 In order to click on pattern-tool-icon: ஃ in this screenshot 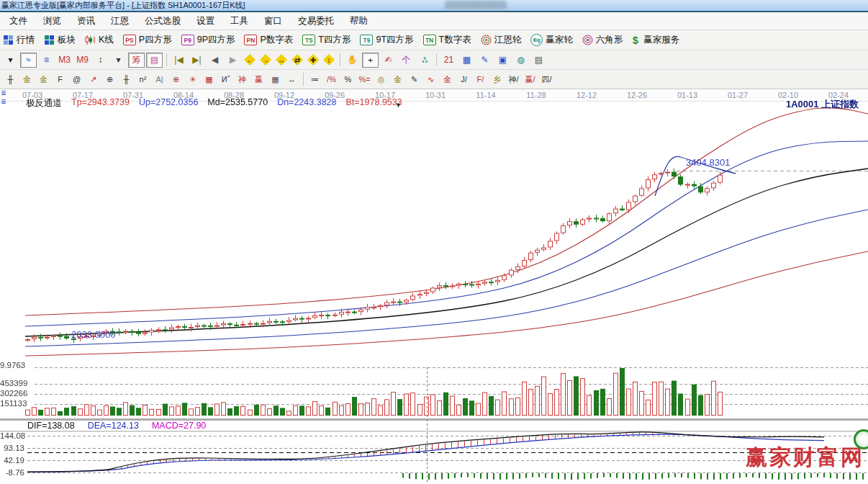, I will do `click(425, 60)`.